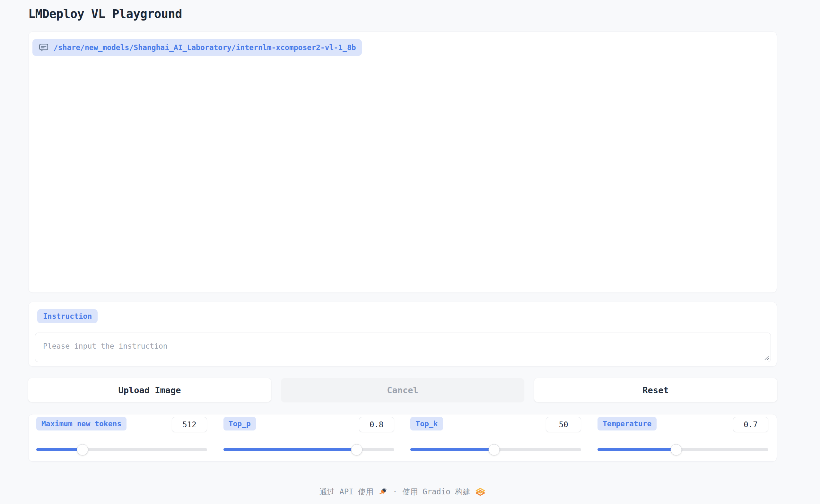 This screenshot has width=820, height=504. Describe the element at coordinates (105, 14) in the screenshot. I see `page-title: LMDeploy VL Playground` at that location.